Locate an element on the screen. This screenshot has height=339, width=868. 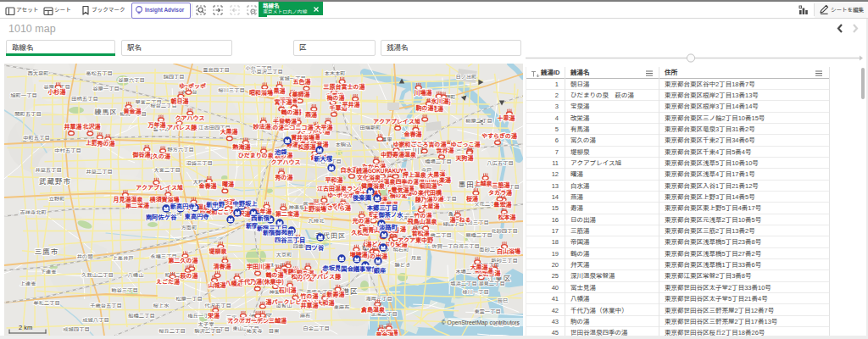
svg-text: 文化浴泉 is located at coordinates (369, 177).